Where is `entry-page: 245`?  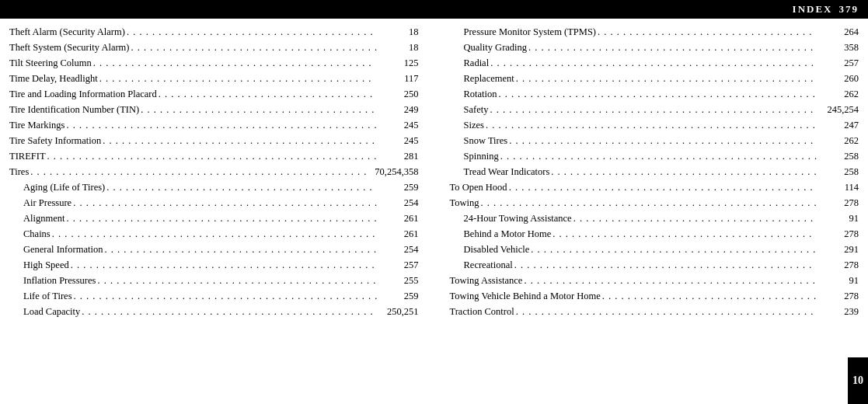 entry-page: 245 is located at coordinates (399, 141).